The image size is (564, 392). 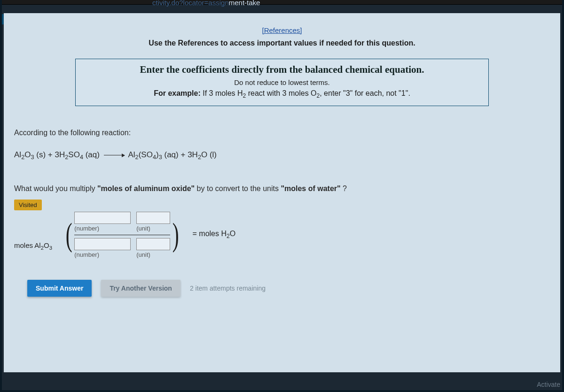 I want to click on left-unit-label: moles Al2O3, so click(x=33, y=246).